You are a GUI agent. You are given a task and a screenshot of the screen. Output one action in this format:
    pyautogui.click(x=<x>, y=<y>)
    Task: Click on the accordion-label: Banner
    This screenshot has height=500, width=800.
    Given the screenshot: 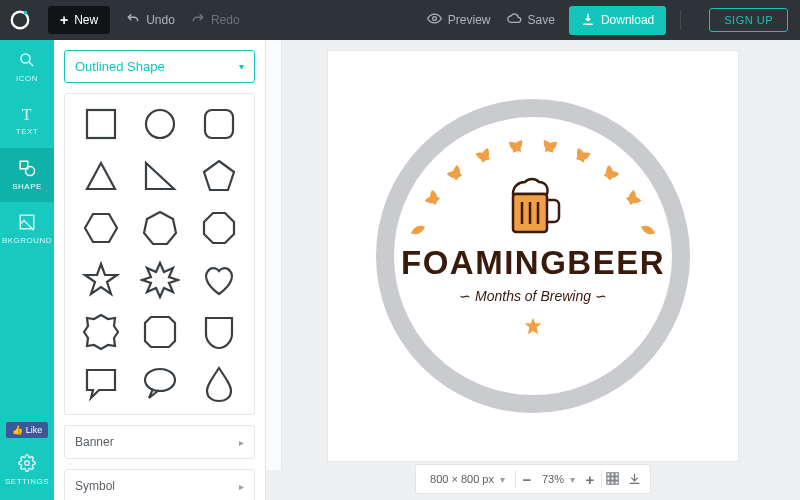 What is the action you would take?
    pyautogui.click(x=94, y=442)
    